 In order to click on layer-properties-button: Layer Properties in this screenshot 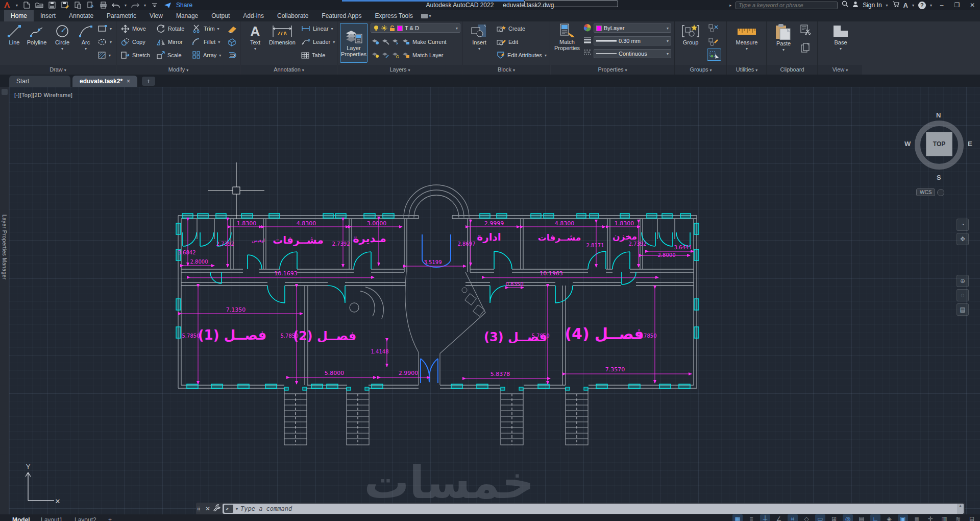, I will do `click(354, 43)`.